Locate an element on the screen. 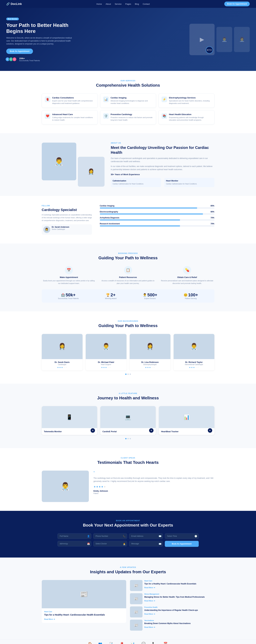 The width and height of the screenshot is (256, 644). logo-icon: 🔗 is located at coordinates (8, 4).